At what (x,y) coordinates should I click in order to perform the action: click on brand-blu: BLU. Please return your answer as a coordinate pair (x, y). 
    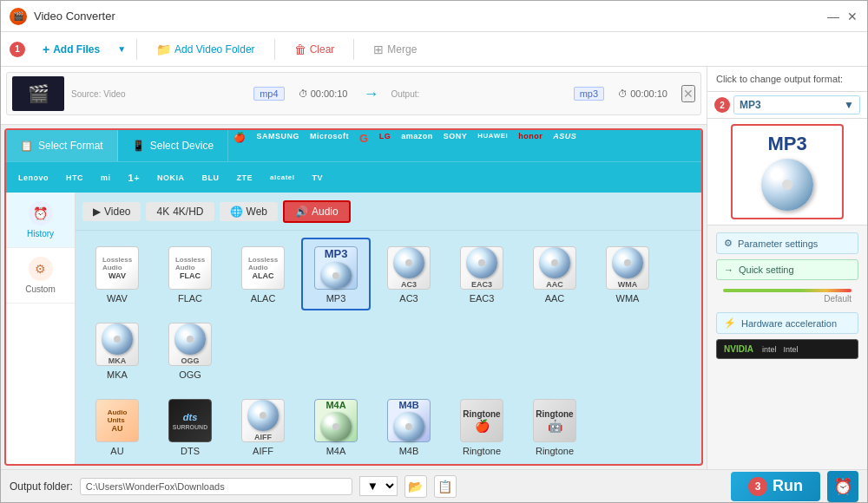
    Looking at the image, I should click on (211, 178).